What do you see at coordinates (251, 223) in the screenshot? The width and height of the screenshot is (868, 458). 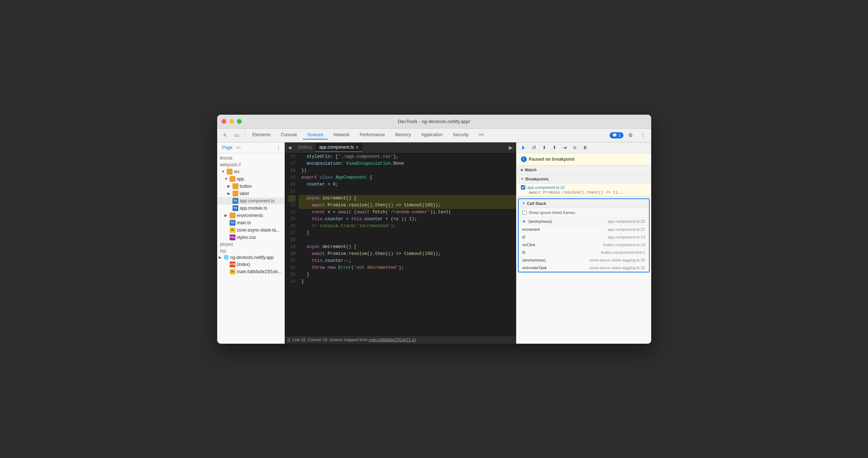 I see `list-item: TS main.ts` at bounding box center [251, 223].